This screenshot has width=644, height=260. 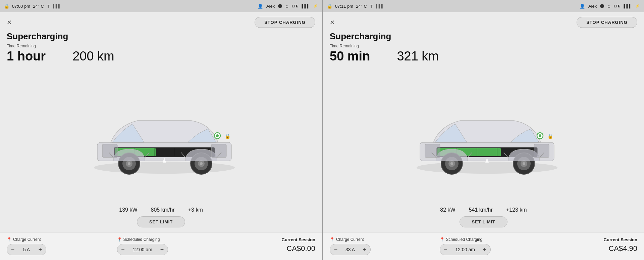 What do you see at coordinates (49, 6) in the screenshot?
I see `tesla-logo: T` at bounding box center [49, 6].